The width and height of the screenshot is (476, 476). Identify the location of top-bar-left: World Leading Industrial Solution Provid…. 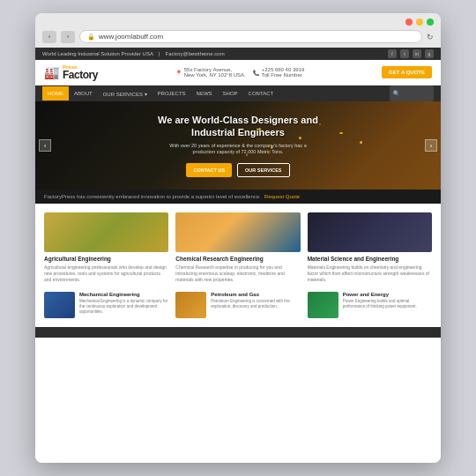
(134, 54).